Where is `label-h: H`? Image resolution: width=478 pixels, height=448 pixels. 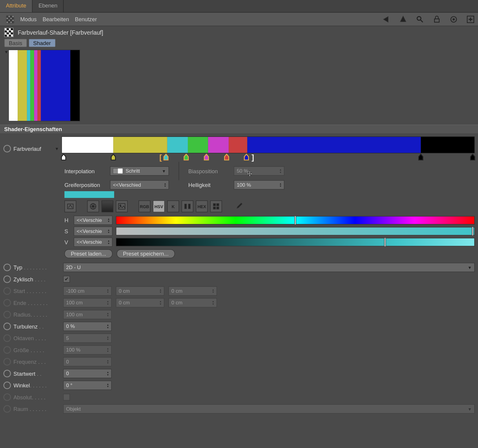
label-h: H is located at coordinates (68, 220).